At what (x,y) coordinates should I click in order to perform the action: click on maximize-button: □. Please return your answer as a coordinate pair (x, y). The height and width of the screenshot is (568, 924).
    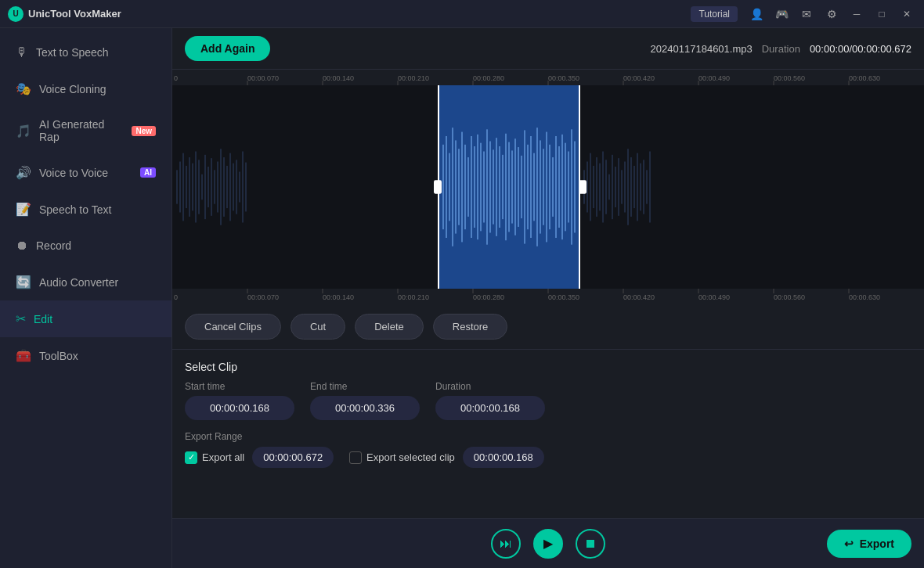
    Looking at the image, I should click on (882, 14).